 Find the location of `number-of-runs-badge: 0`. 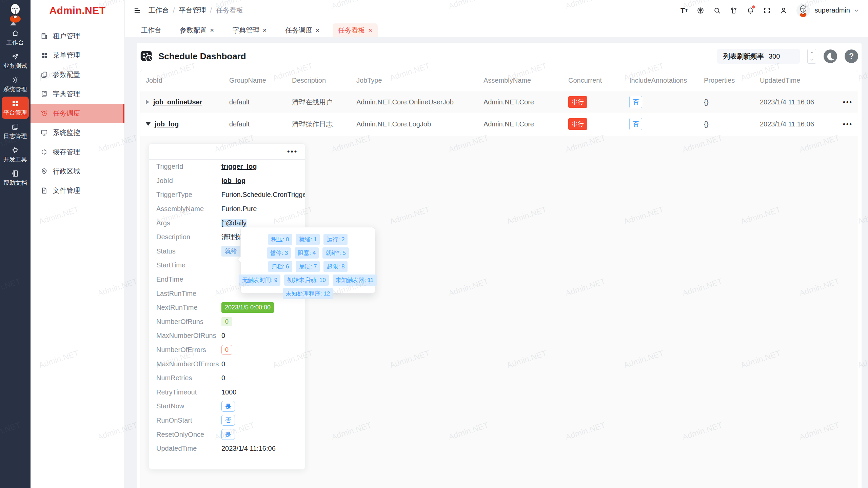

number-of-runs-badge: 0 is located at coordinates (227, 322).